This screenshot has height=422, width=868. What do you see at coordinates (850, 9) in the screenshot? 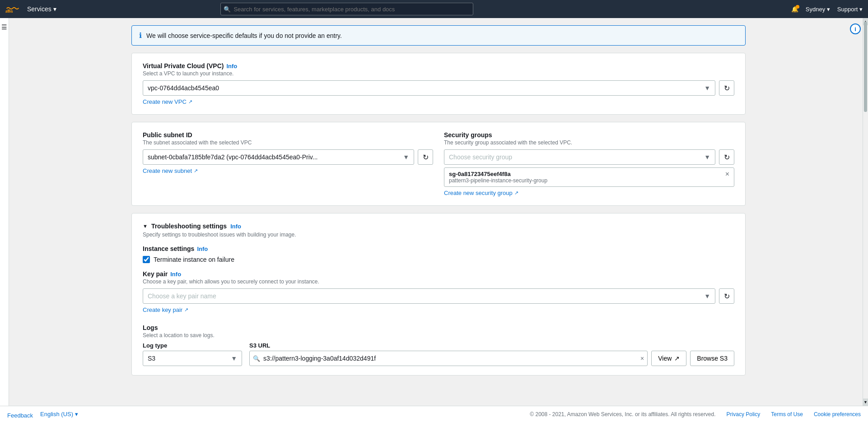
I see `support-menu: Support ▾` at bounding box center [850, 9].